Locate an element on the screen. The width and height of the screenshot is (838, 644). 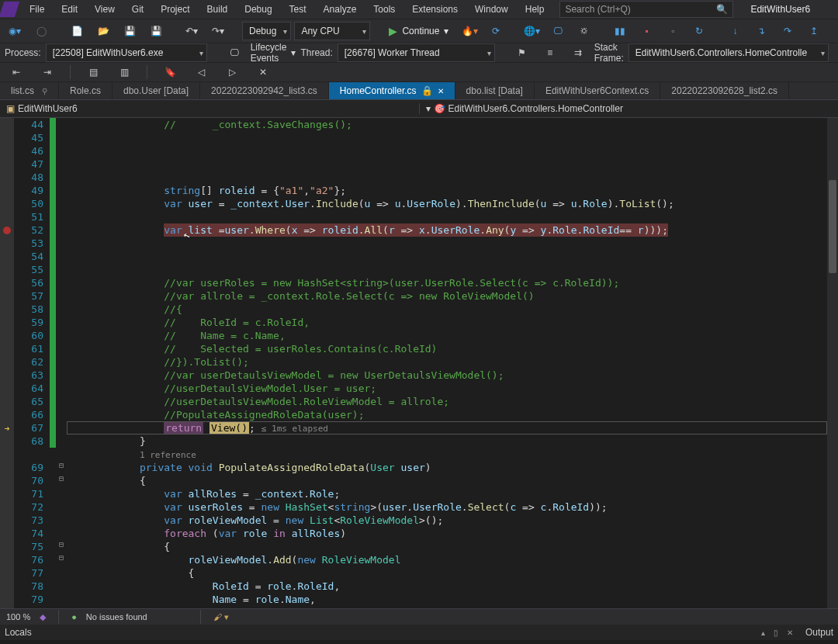
config-dropdown: Debug is located at coordinates (267, 31).